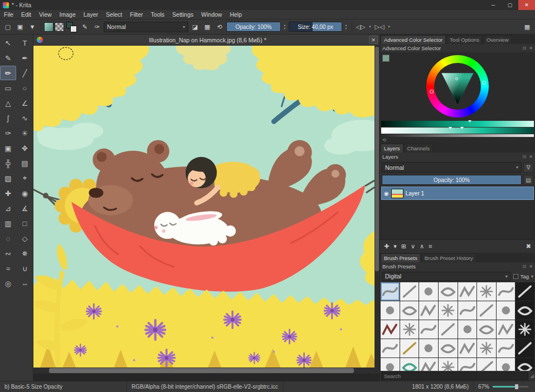 The width and height of the screenshot is (535, 392). I want to click on tool-polygon: △, so click(8, 103).